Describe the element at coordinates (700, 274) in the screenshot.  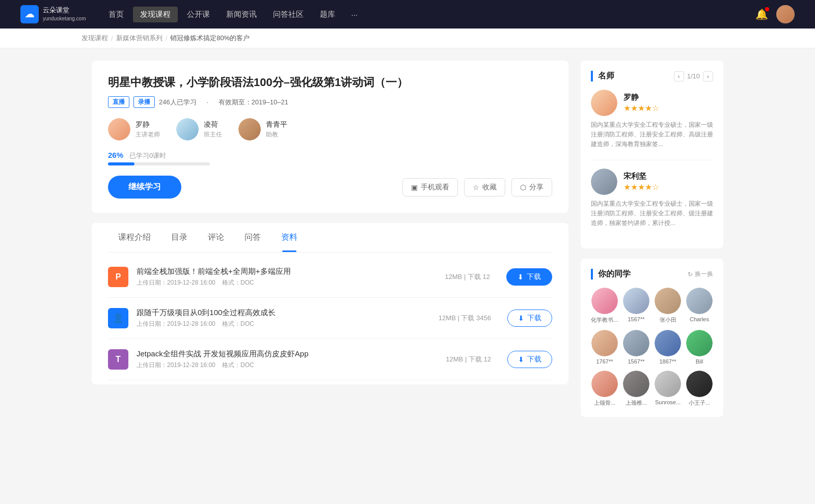
I see `refresh-button: ↻ 换一换` at that location.